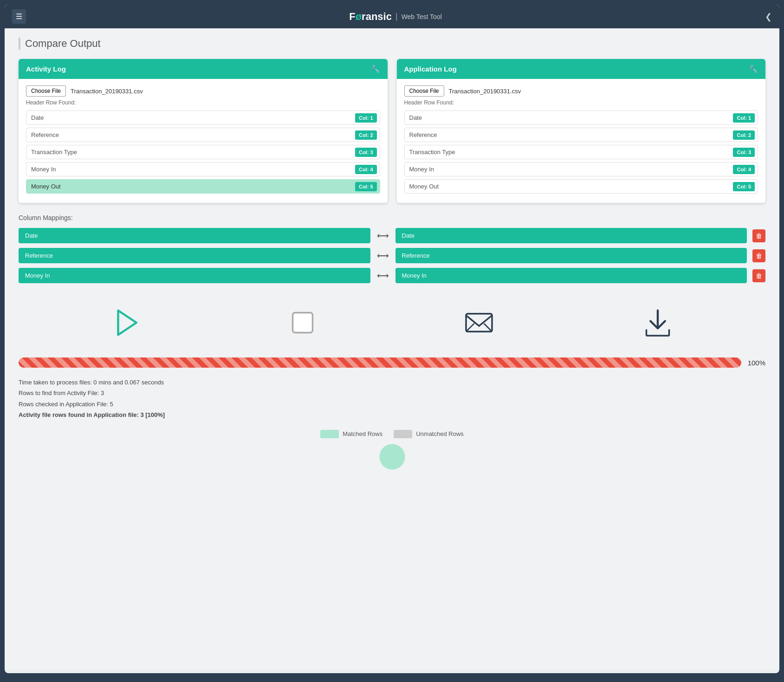  What do you see at coordinates (351, 434) in the screenshot?
I see `legend-matched: Matched Rows` at bounding box center [351, 434].